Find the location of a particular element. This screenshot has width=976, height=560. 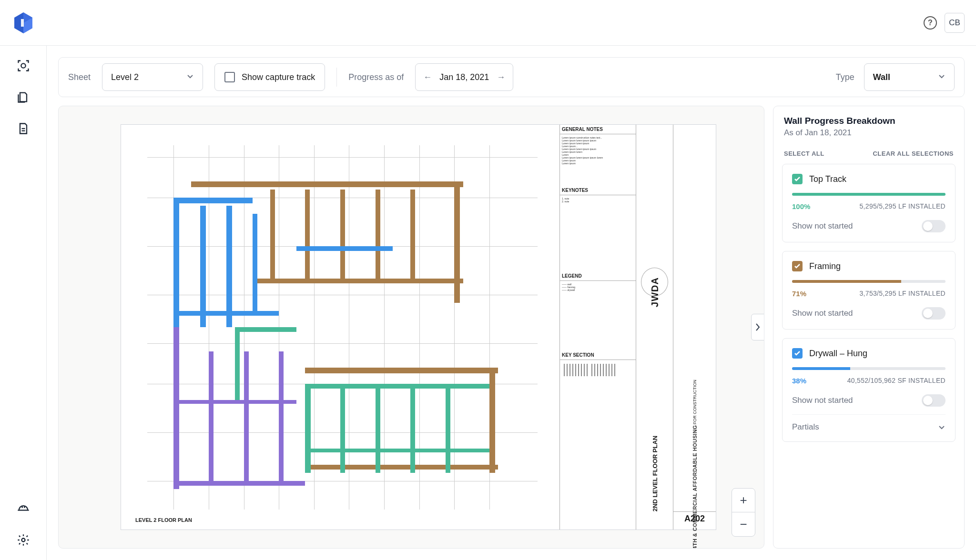

installed-value: 5,295/5,295 LF INSTALLED is located at coordinates (903, 207).